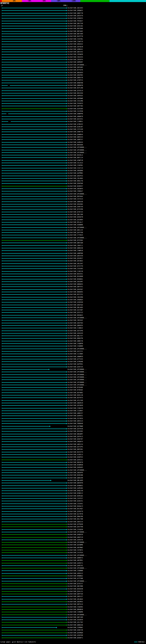  I want to click on hit-label: UniRef100_B6TA82, so click(75, 32).